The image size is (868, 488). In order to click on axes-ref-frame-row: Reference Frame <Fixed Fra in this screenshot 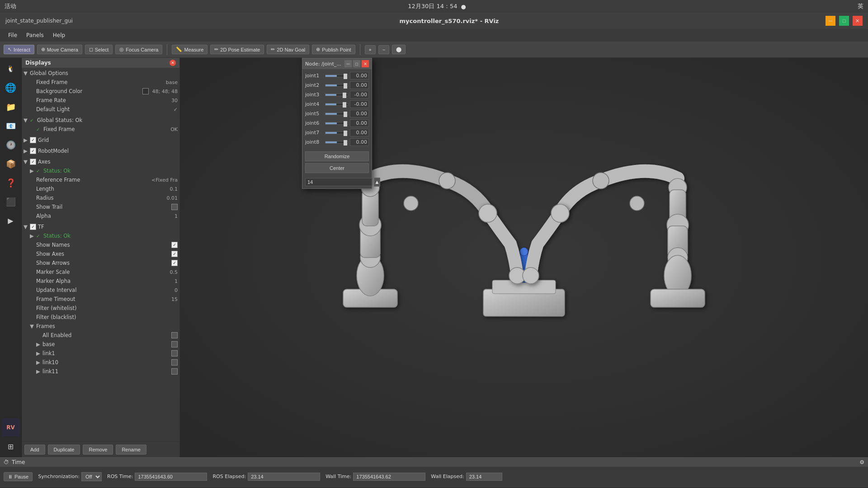, I will do `click(100, 180)`.